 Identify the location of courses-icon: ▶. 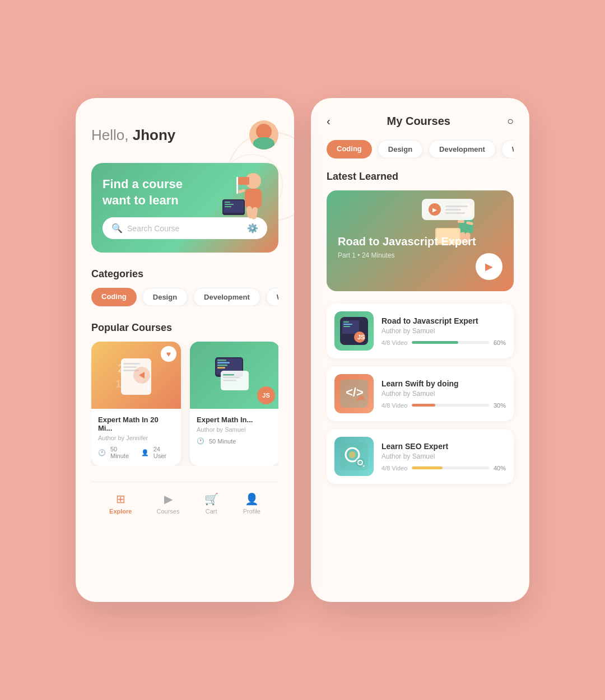
(168, 499).